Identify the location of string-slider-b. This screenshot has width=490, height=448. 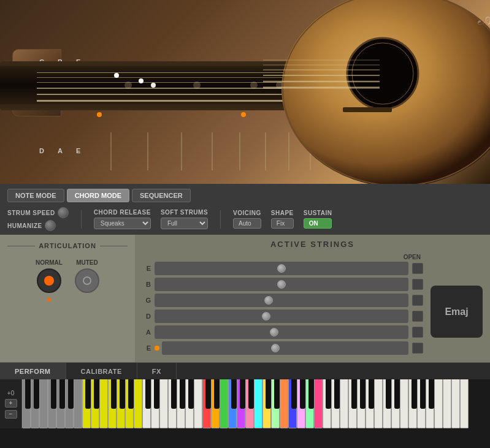
(281, 284).